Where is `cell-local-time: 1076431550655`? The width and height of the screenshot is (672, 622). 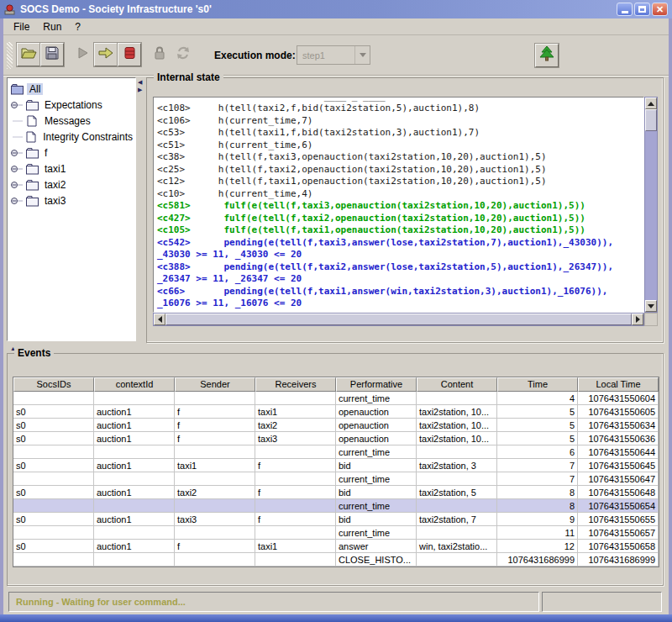 cell-local-time: 1076431550655 is located at coordinates (618, 519).